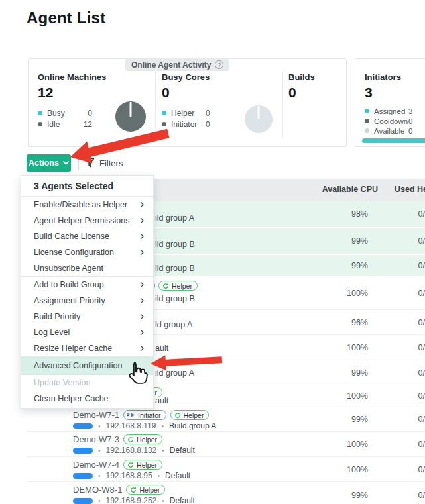 The image size is (425, 504). What do you see at coordinates (202, 93) in the screenshot?
I see `busy-cores-value: 0` at bounding box center [202, 93].